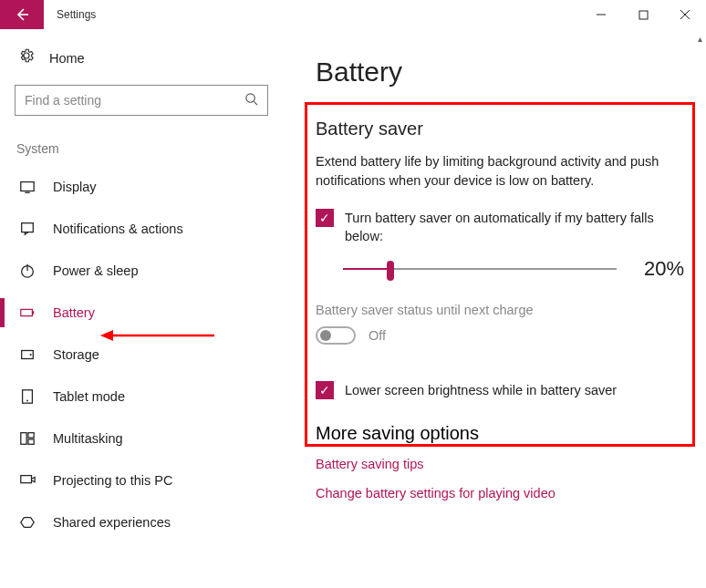 This screenshot has height=588, width=706. What do you see at coordinates (500, 129) in the screenshot?
I see `battery-saver-heading: Battery saver` at bounding box center [500, 129].